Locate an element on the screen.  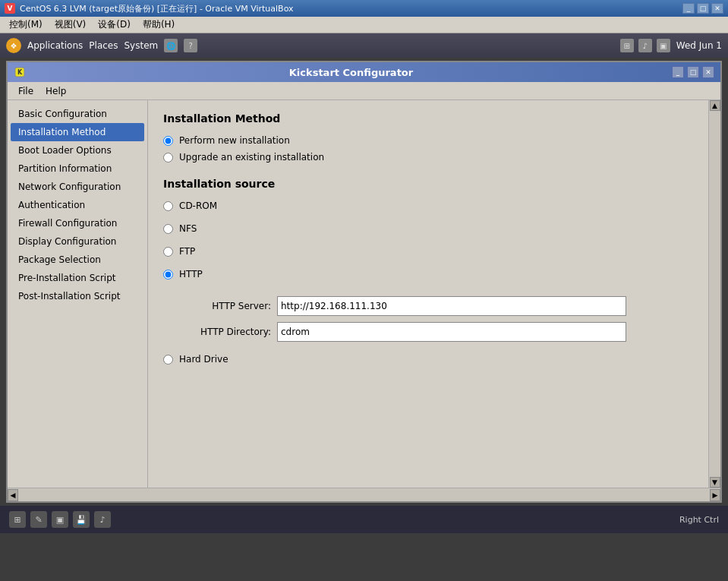
installation-method-title: Installation Method is located at coordinates (428, 118).